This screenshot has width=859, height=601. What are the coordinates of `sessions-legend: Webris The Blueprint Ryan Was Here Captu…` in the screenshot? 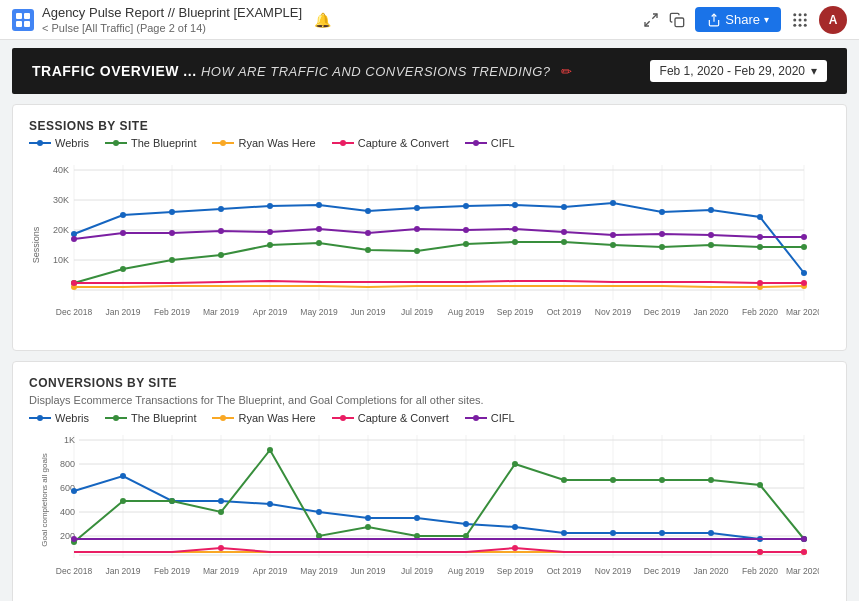 It's located at (430, 143).